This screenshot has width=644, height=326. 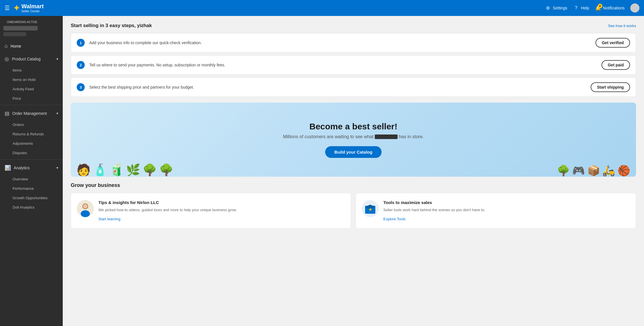 What do you see at coordinates (353, 152) in the screenshot?
I see `build-catalog-button: Build your Catalog` at bounding box center [353, 152].